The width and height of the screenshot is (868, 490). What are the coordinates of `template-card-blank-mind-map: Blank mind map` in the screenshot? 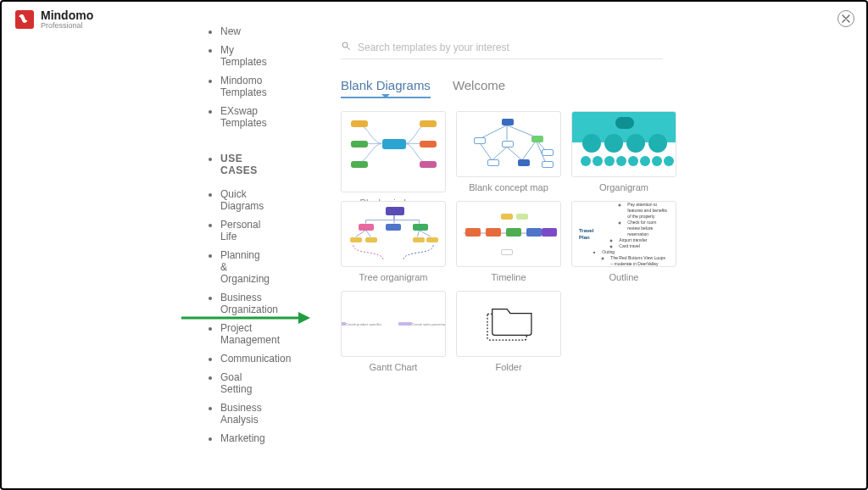 It's located at (393, 152).